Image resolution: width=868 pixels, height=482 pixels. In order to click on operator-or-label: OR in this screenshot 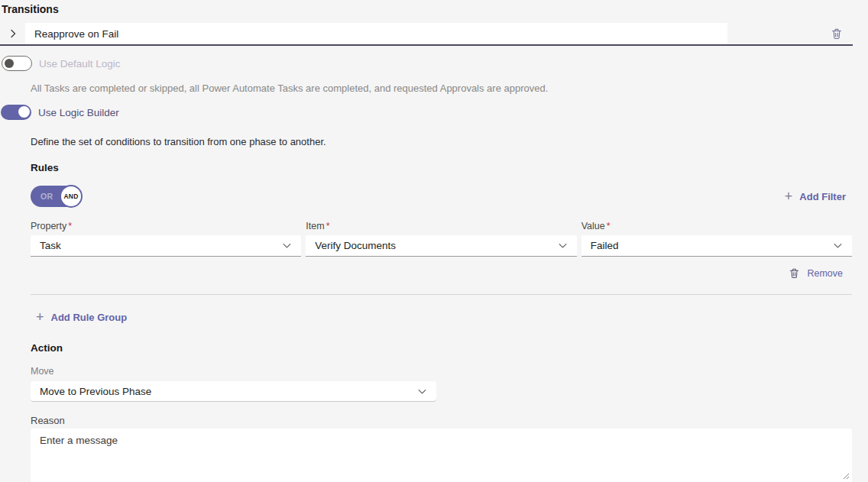, I will do `click(47, 196)`.